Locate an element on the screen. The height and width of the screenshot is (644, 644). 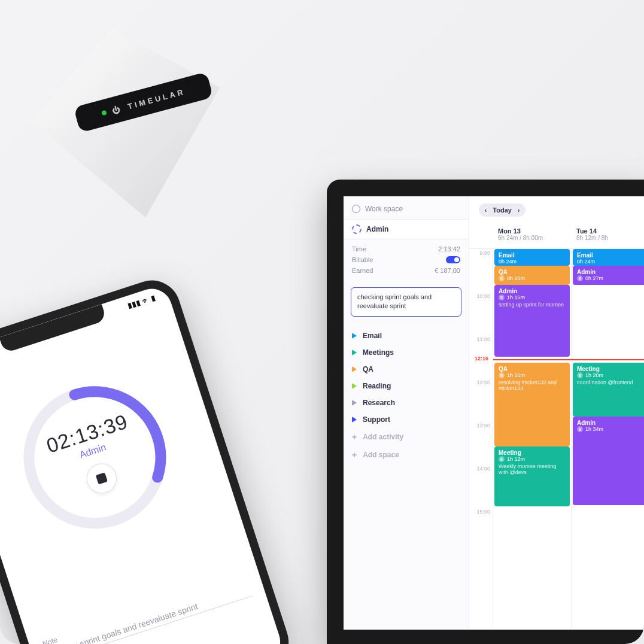
hour-label: 12:00 is located at coordinates (481, 400).